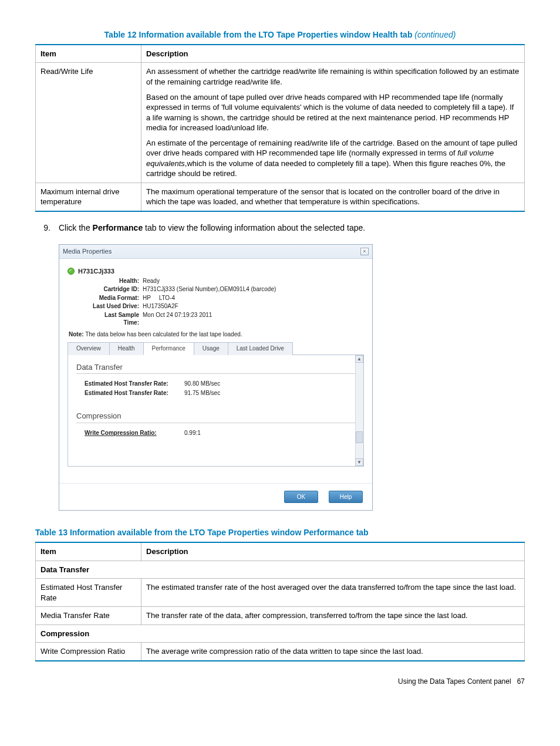  Describe the element at coordinates (280, 681) in the screenshot. I see `page-footer: Using the Data Tapes Content panel 67` at that location.